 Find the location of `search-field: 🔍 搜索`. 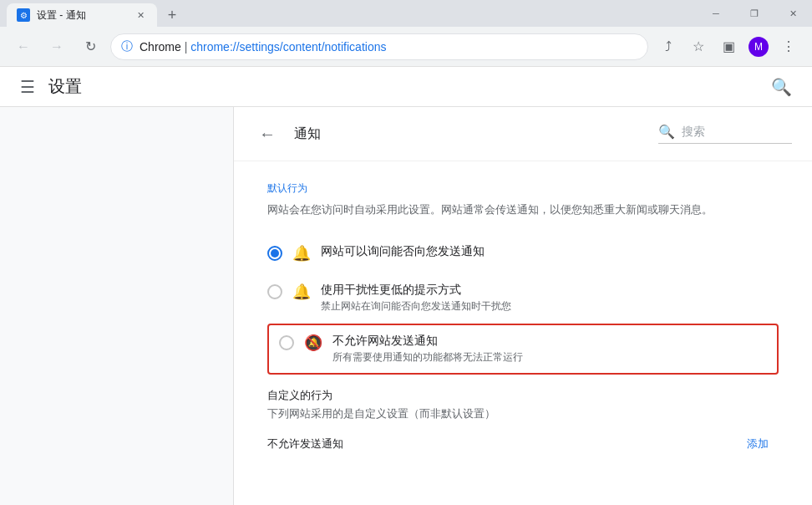

search-field: 🔍 搜索 is located at coordinates (725, 134).